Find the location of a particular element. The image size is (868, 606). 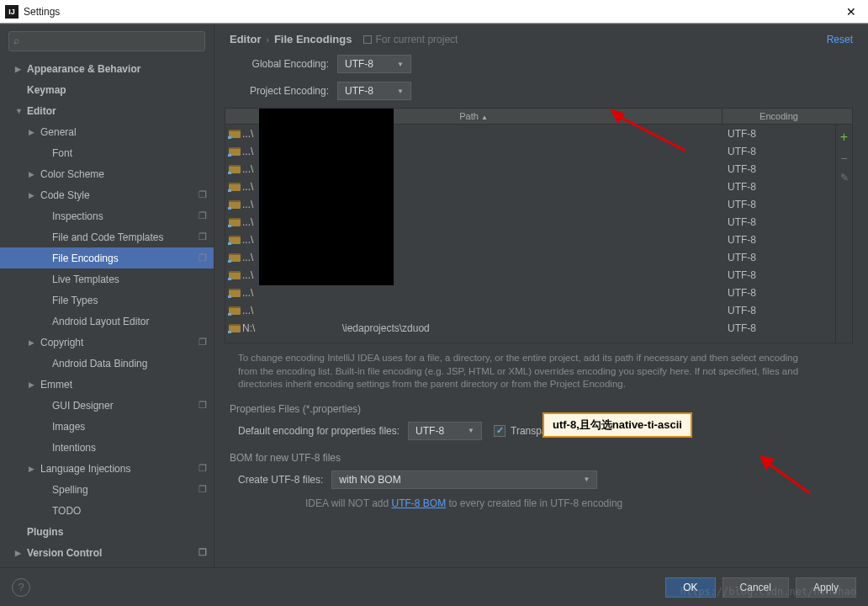

sidebar-item-label: Code Style is located at coordinates (66, 195).